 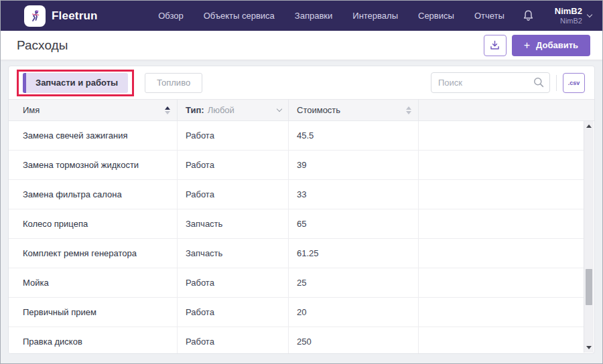 What do you see at coordinates (93, 312) in the screenshot?
I see `cell-name: Первичный прием` at bounding box center [93, 312].